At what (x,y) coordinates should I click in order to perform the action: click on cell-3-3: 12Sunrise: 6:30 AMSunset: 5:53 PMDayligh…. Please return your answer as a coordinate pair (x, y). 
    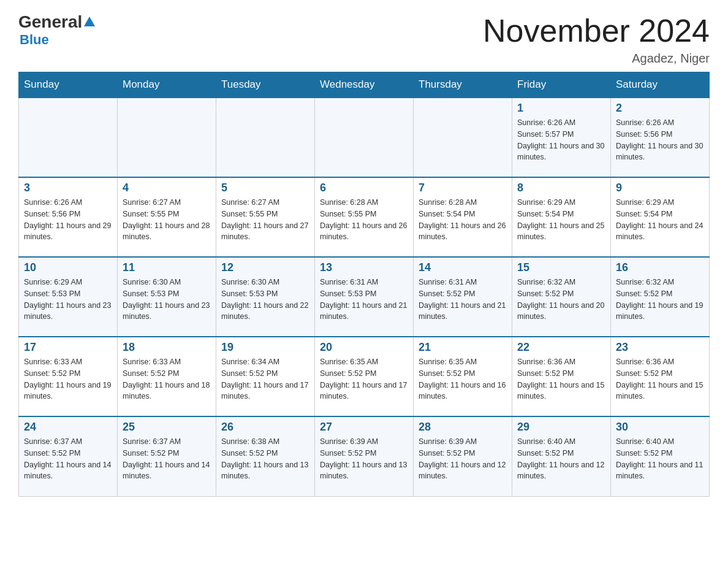
    Looking at the image, I should click on (266, 297).